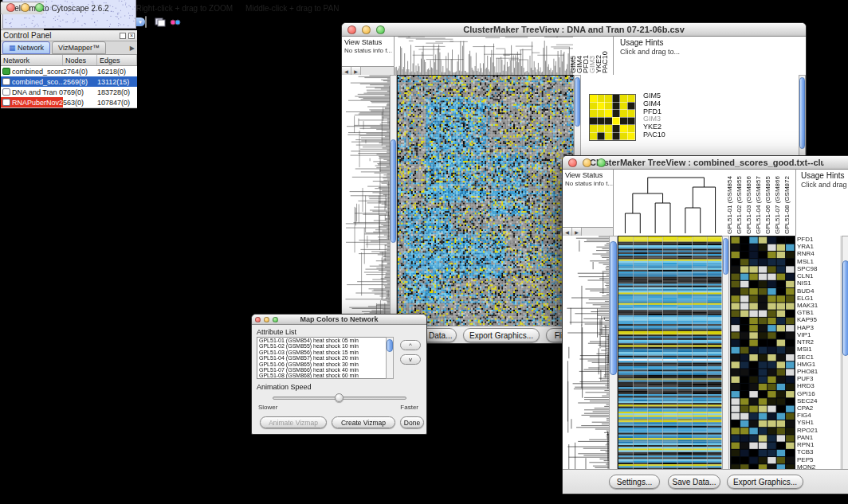  What do you see at coordinates (185, 8) in the screenshot?
I see `status-zoom-hint: Right-click + drag to ZOOM` at bounding box center [185, 8].